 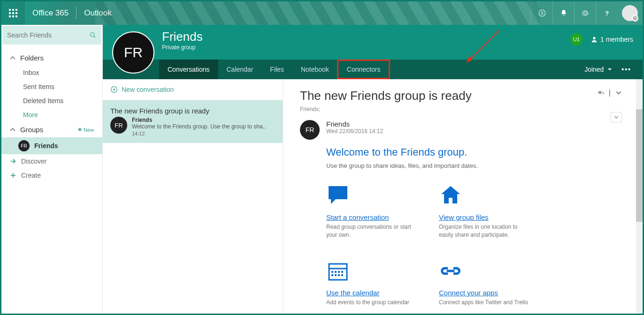 What do you see at coordinates (182, 37) in the screenshot?
I see `group-title: Friends` at bounding box center [182, 37].